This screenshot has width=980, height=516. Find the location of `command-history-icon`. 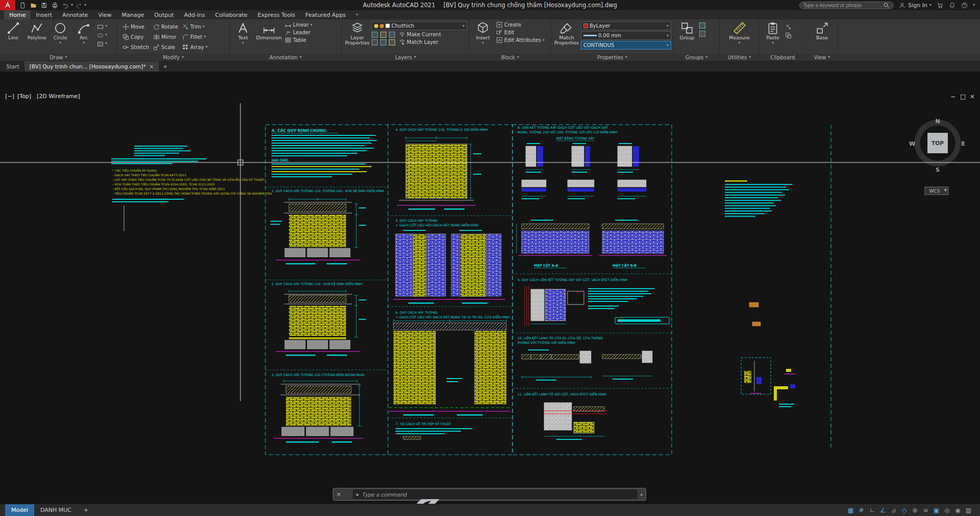

command-history-icon is located at coordinates (641, 495).